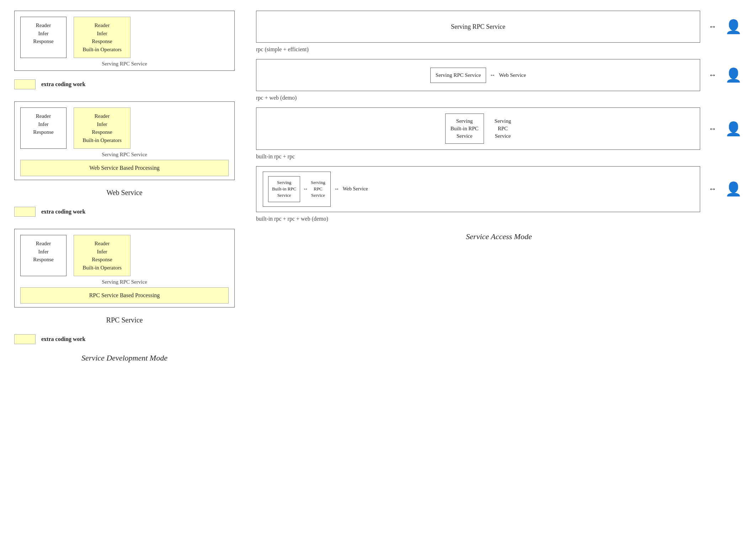 This screenshot has height=536, width=756. Describe the element at coordinates (124, 256) in the screenshot. I see `inner-row-3: ReaderInferResponse ReaderInferResponseB…` at that location.